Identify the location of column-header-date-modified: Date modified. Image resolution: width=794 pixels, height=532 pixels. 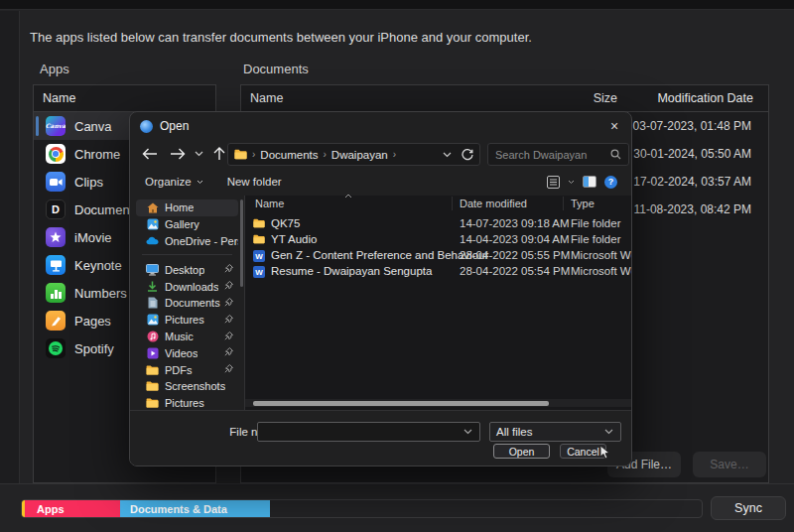
(493, 203).